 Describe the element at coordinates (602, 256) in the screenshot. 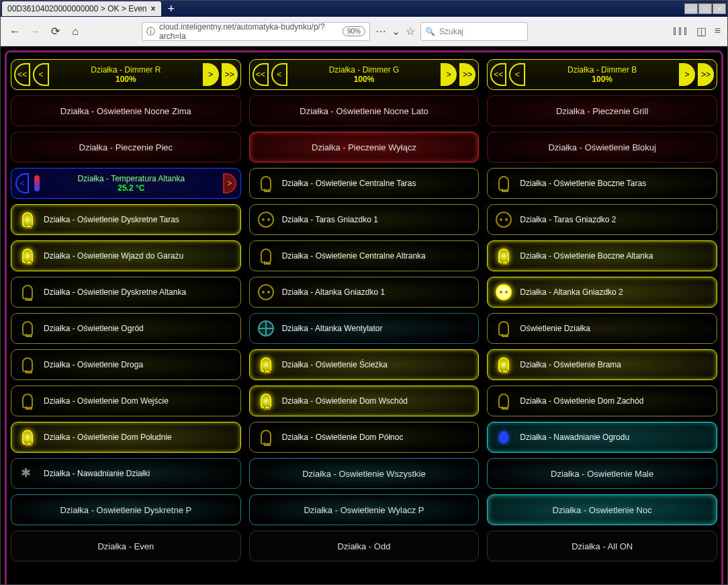

I see `device-tile: Działka - Oświetlenie Boczne Altanka` at that location.